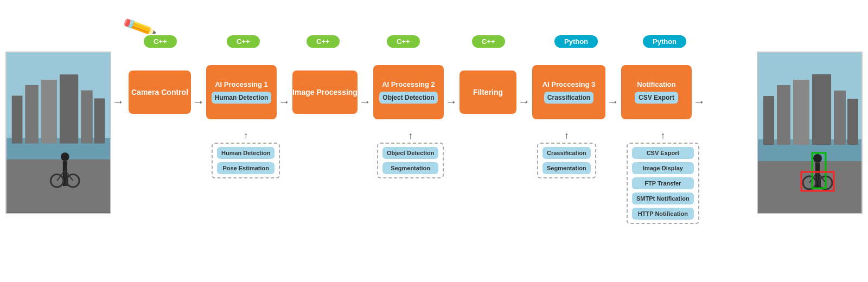  Describe the element at coordinates (241, 85) in the screenshot. I see `ai-processing-1-title: AI Processing 1` at that location.